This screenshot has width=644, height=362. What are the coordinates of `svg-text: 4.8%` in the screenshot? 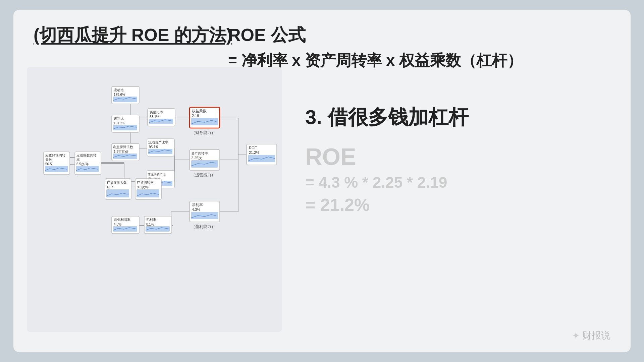 It's located at (117, 225).